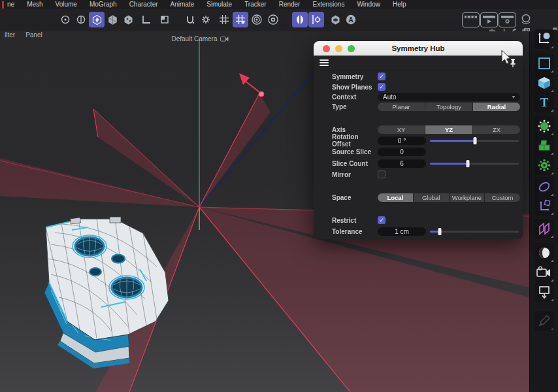 This screenshot has height=392, width=558. Describe the element at coordinates (328, 5) in the screenshot. I see `menu-item-extensions: Extensions` at that location.